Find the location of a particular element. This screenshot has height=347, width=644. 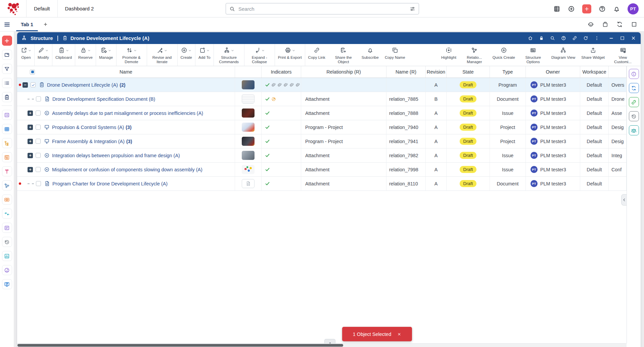

main-menu-icon is located at coordinates (7, 24).